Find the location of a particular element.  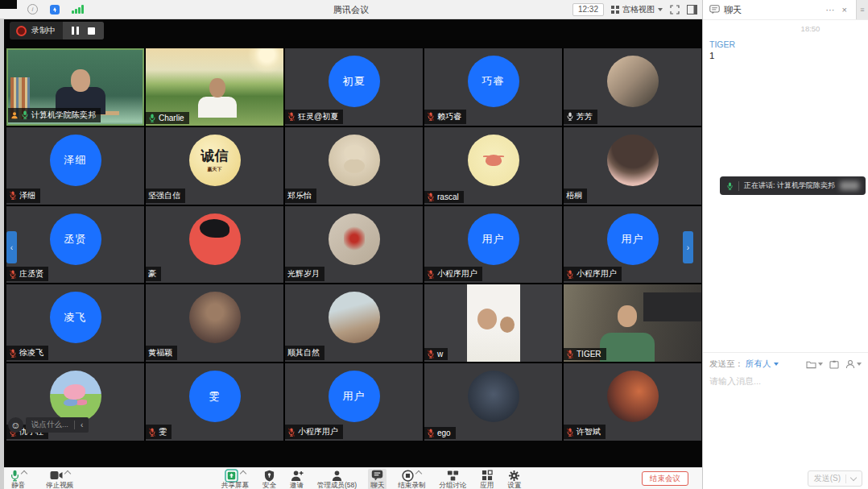

chat-close-button: × is located at coordinates (845, 10).